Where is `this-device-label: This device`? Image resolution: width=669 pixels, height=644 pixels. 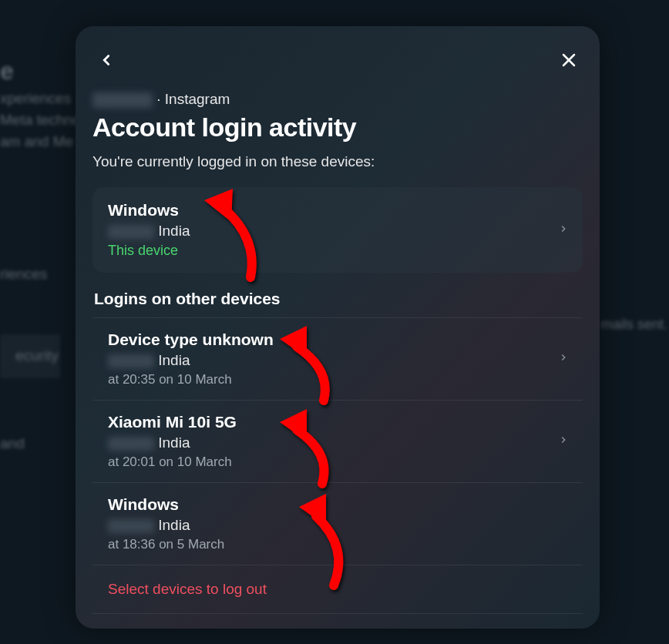 this-device-label: This device is located at coordinates (338, 251).